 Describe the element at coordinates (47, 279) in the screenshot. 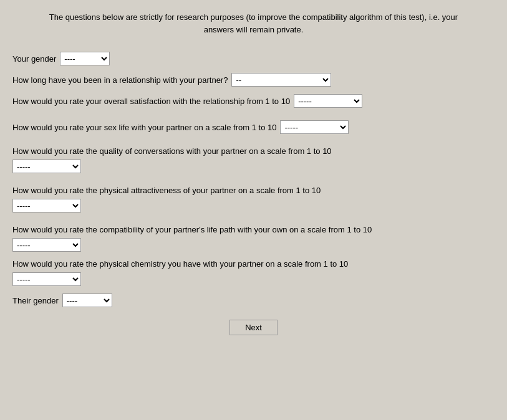

I see `chemistry-select: ----- 12345 678910` at that location.